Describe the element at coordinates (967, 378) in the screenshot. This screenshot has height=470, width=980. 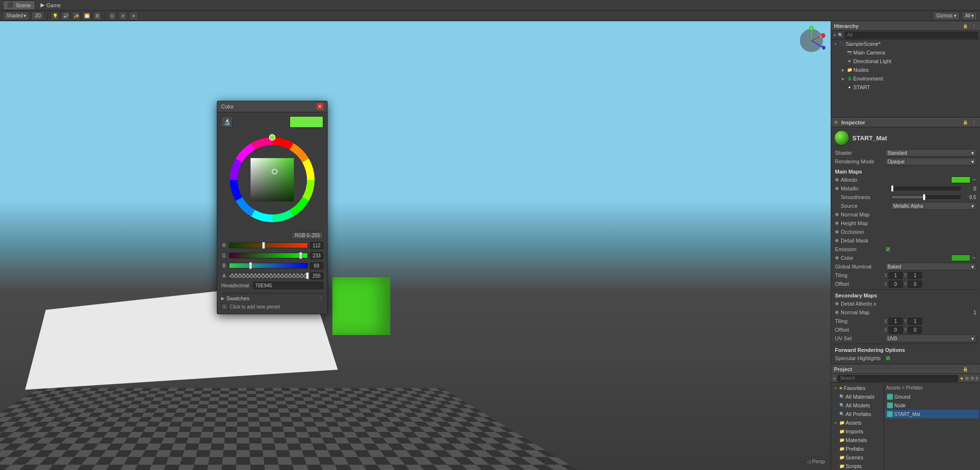
I see `project-view-icon: ⊞` at that location.